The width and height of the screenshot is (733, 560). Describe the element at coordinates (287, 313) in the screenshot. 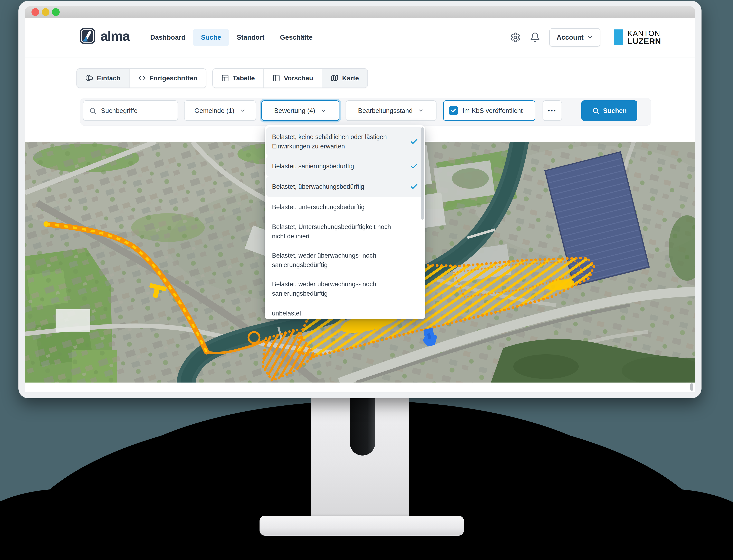

I see `dropdown-option-label: unbelastet` at that location.